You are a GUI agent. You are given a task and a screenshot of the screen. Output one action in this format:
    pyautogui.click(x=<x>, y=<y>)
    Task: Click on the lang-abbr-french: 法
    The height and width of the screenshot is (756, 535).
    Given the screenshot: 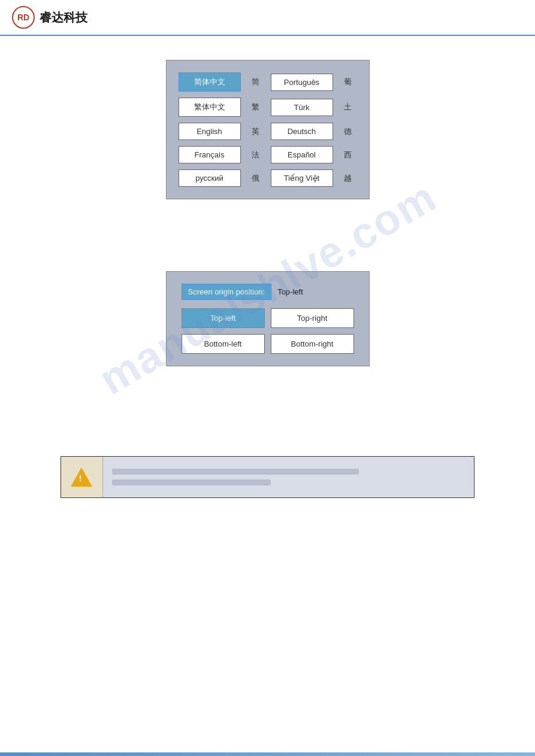 What is the action you would take?
    pyautogui.click(x=256, y=155)
    